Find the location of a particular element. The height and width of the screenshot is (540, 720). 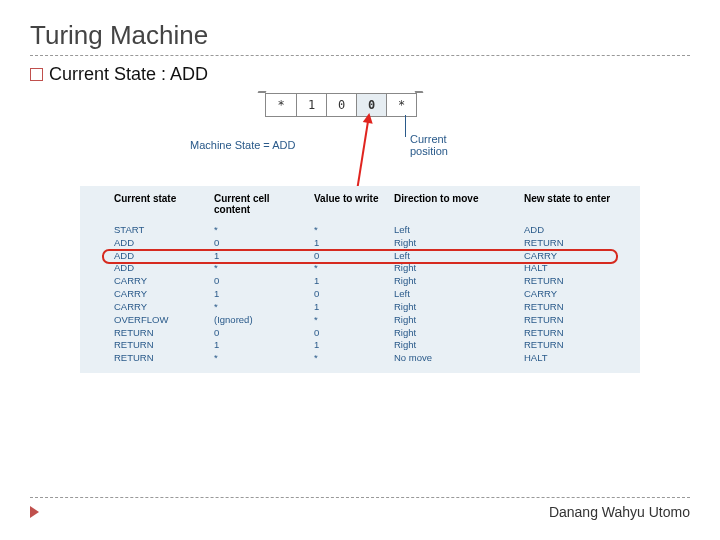

th-current-state: Current state is located at coordinates (160, 204).